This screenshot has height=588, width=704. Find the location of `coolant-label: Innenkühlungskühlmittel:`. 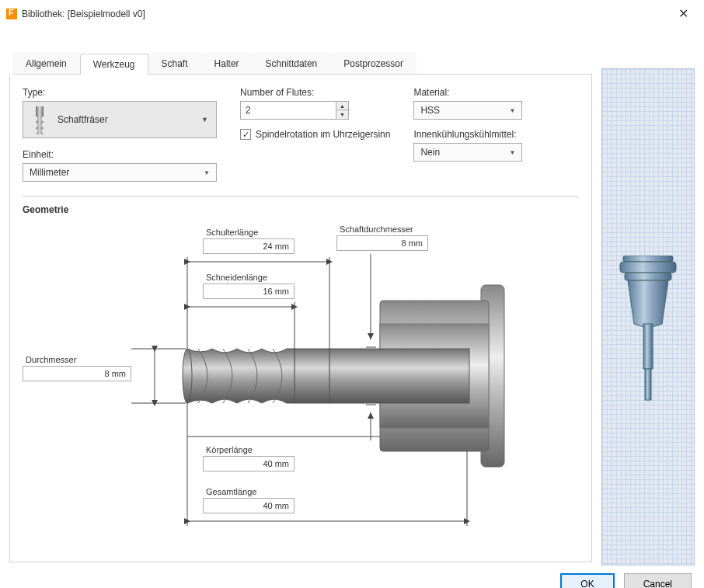

coolant-label: Innenkühlungskühlmittel: is located at coordinates (468, 134).